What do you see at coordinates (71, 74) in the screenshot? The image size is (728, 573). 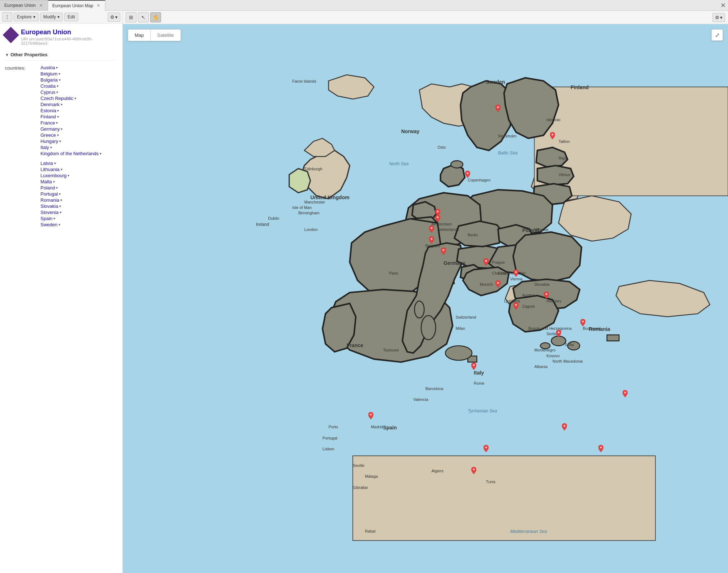 I see `country-link-belgium: Belgium▾` at bounding box center [71, 74].